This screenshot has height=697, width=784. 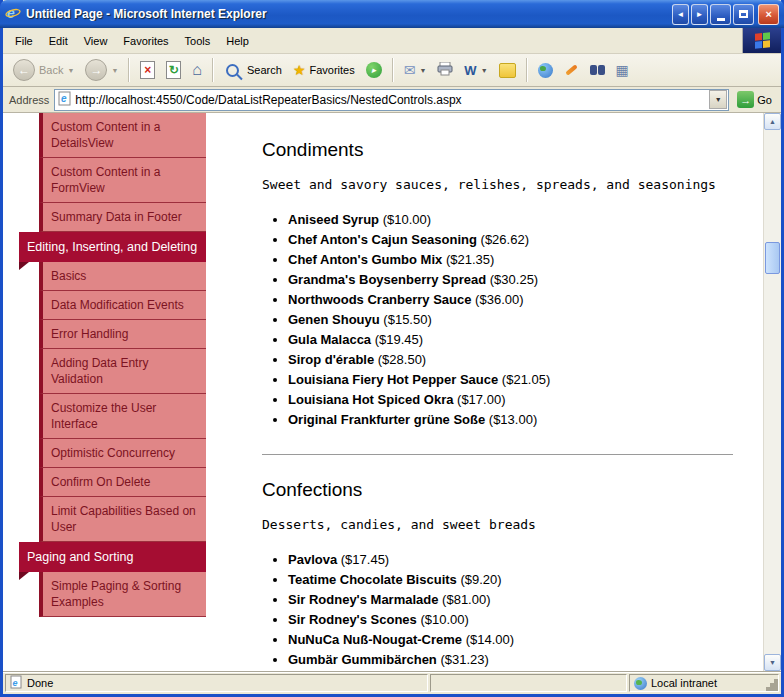 I want to click on title-nav-back-button: ◄, so click(x=680, y=14).